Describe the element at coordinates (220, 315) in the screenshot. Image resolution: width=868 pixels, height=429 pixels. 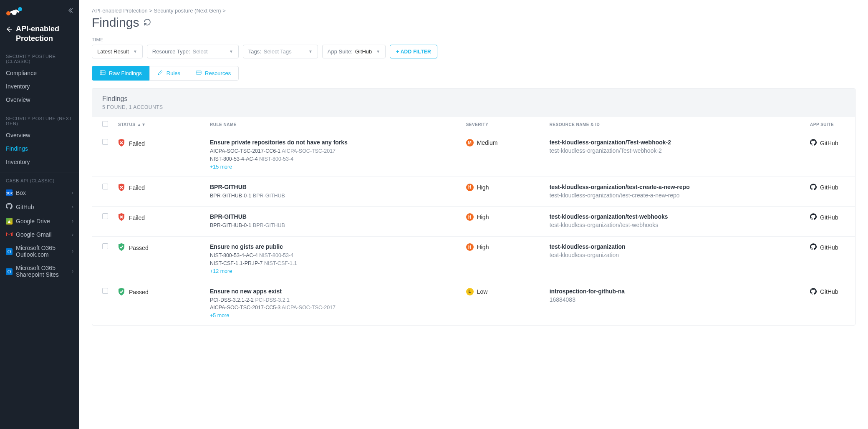
I see `more-tags-link: +5 more` at that location.